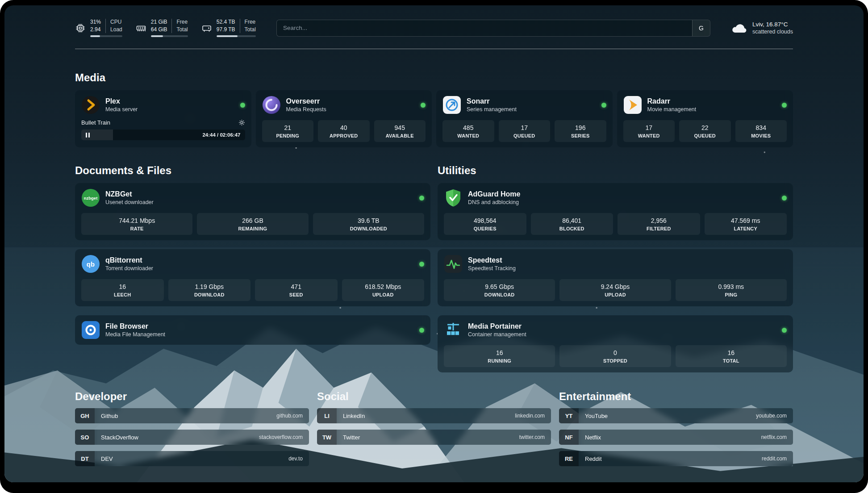 The height and width of the screenshot is (493, 868). Describe the element at coordinates (192, 416) in the screenshot. I see `link-github: GH Githubgithub.com` at that location.